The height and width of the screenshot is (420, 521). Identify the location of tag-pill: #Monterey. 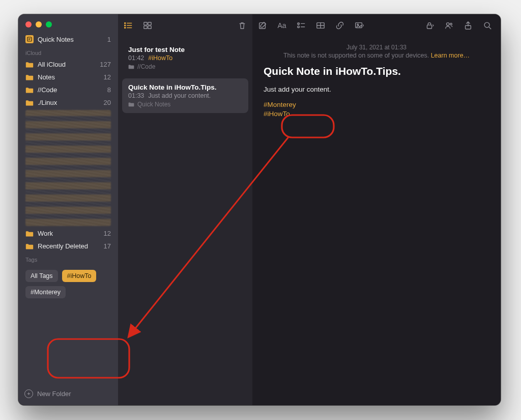
(46, 292).